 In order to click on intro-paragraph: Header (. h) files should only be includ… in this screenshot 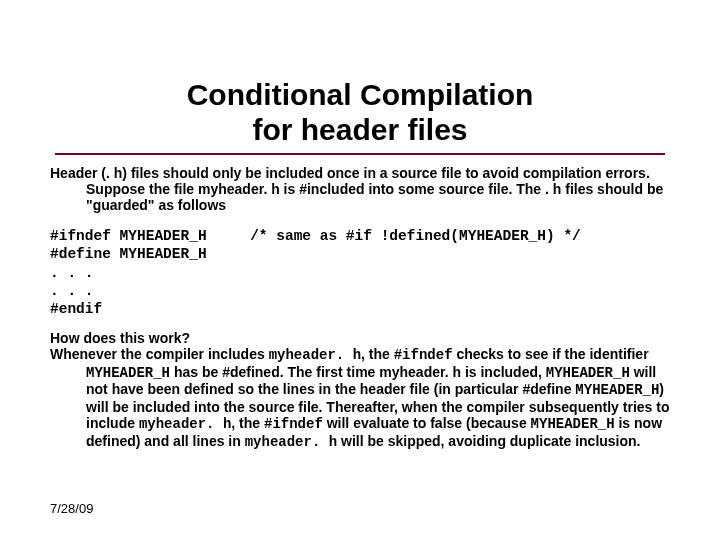, I will do `click(360, 189)`.